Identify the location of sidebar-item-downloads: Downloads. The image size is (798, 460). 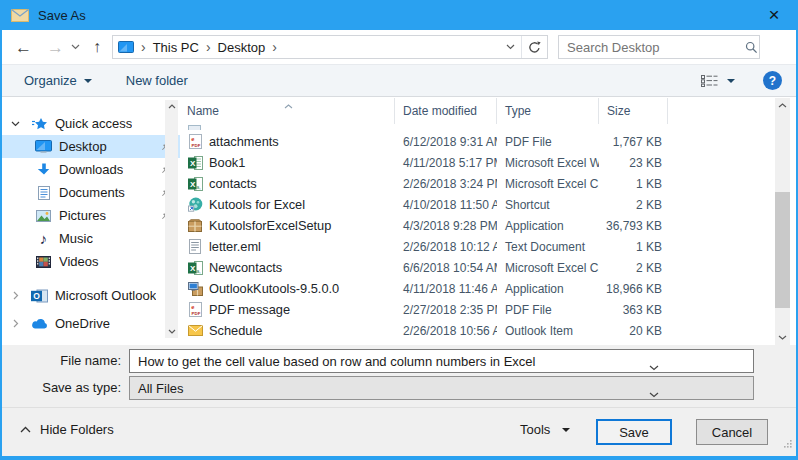
(91, 170).